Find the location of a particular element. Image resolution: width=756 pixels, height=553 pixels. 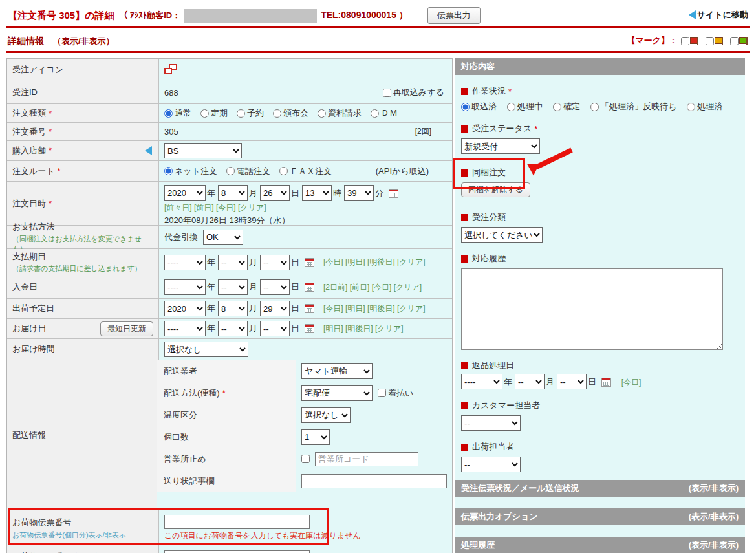

deposit-month-select: -- is located at coordinates (233, 287).